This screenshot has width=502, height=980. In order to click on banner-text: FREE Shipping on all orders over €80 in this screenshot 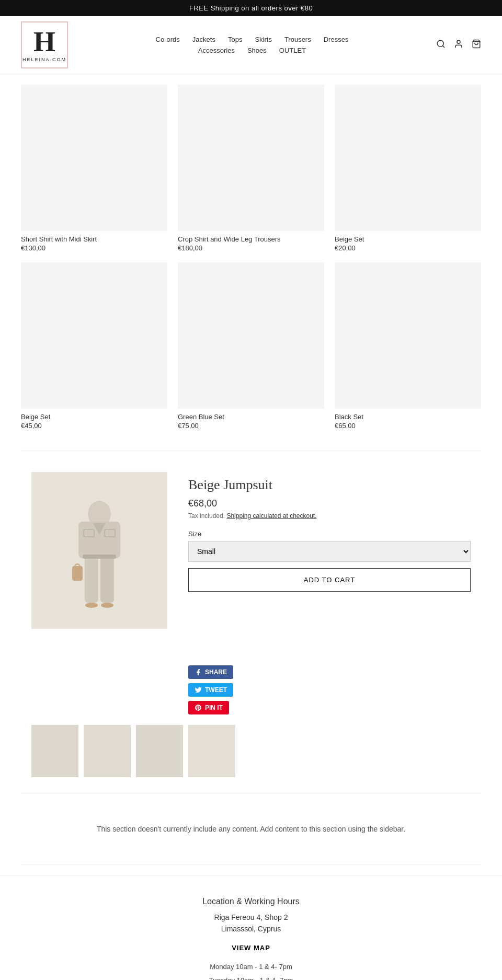, I will do `click(251, 8)`.